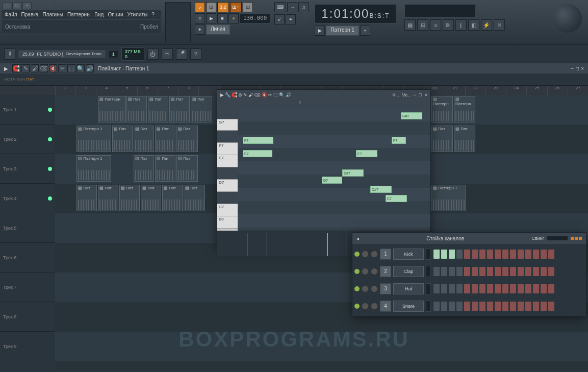  What do you see at coordinates (200, 30) in the screenshot?
I see `track-mode-icon: ✦` at bounding box center [200, 30].